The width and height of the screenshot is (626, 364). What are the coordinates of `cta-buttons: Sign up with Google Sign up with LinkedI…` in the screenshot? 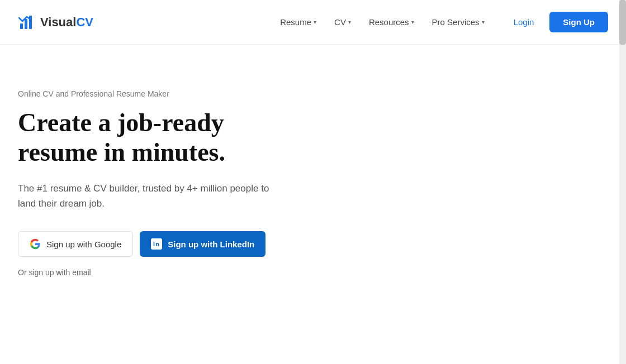 It's located at (145, 244).